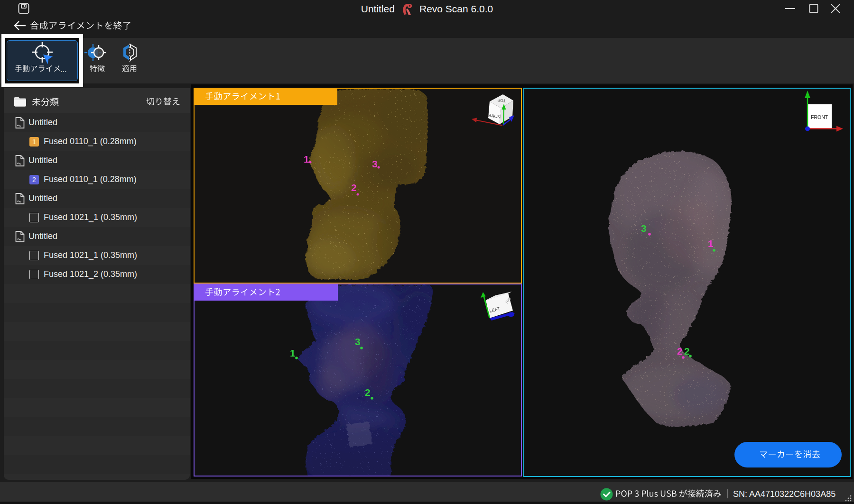  I want to click on svg-text: FRONT, so click(820, 117).